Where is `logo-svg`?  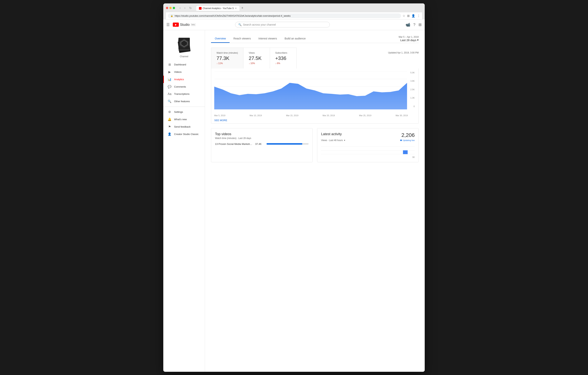 logo-svg is located at coordinates (184, 44).